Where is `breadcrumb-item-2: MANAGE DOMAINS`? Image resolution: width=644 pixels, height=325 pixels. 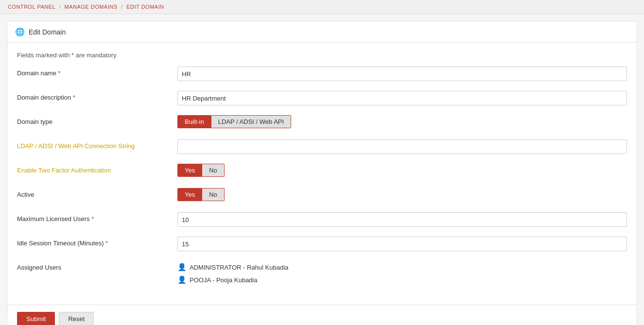
breadcrumb-item-2: MANAGE DOMAINS is located at coordinates (90, 7).